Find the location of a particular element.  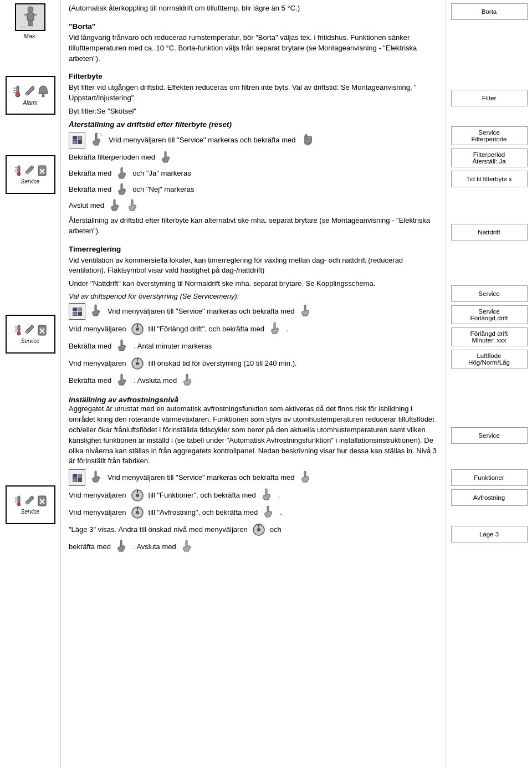

rbox-filter-label: Filter is located at coordinates (489, 98).